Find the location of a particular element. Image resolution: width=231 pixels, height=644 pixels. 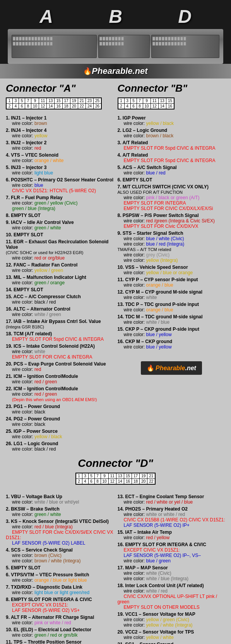

connector-b-pin-grid: 13579111315 246810121416 is located at coordinates (146, 104).